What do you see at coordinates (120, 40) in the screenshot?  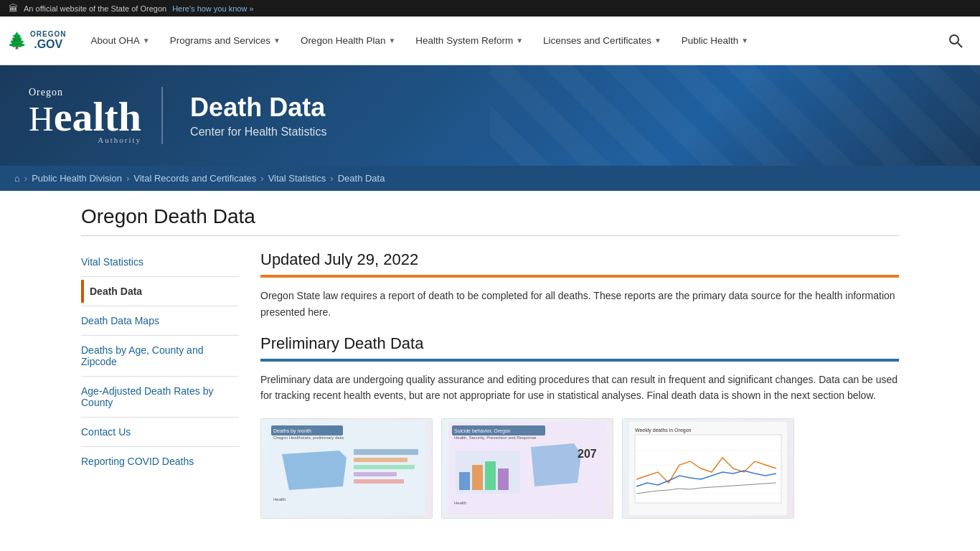 I see `nav-about-oha: About OHA ▼` at bounding box center [120, 40].